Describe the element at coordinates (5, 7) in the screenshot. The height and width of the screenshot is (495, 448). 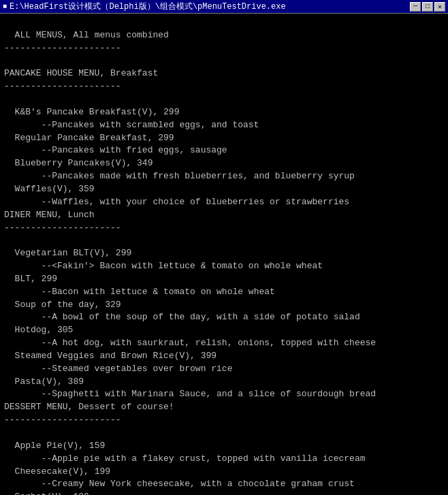
I see `app-icon: ■` at that location.